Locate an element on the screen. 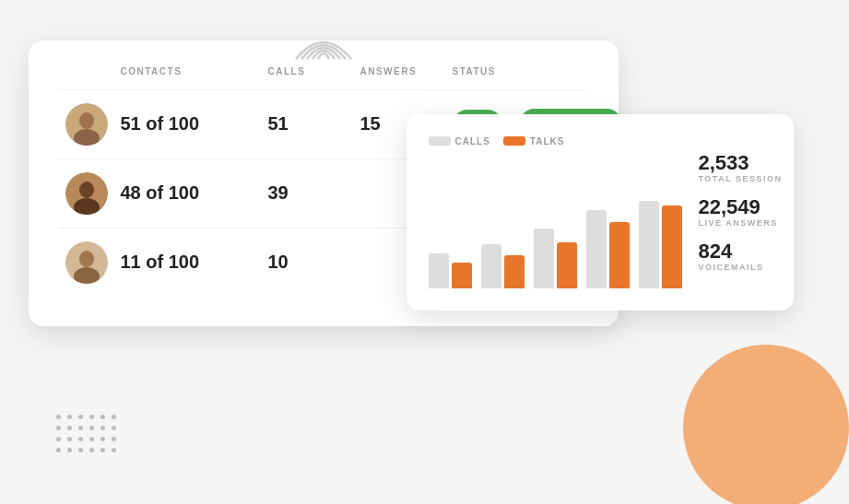 This screenshot has height=504, width=849. decorative-circle is located at coordinates (766, 425).